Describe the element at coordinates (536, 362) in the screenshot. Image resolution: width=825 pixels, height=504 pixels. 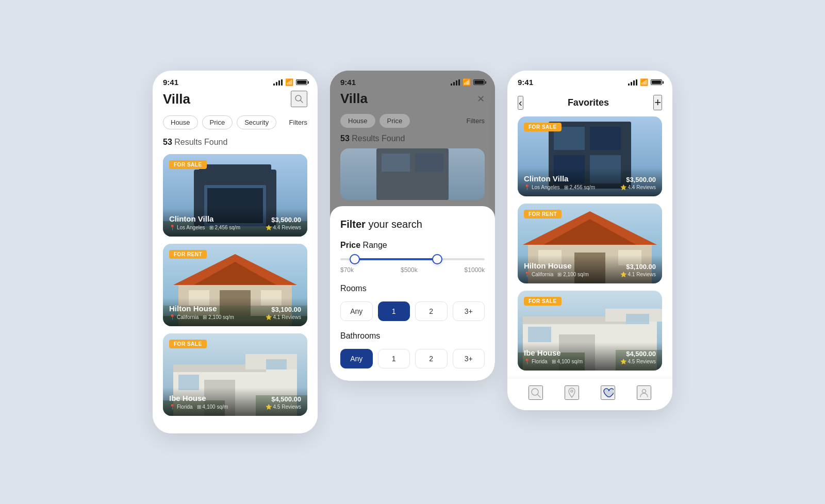
I see `fav-location-3: 📍 Florida` at that location.